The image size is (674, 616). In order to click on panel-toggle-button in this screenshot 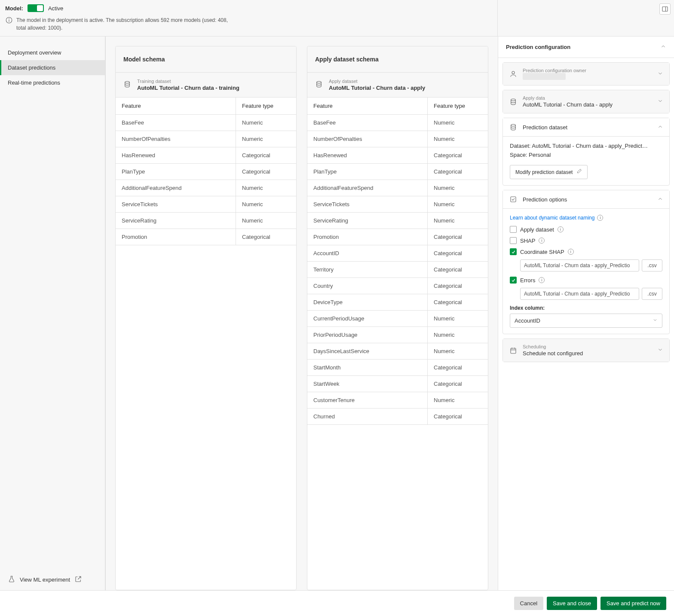, I will do `click(665, 9)`.